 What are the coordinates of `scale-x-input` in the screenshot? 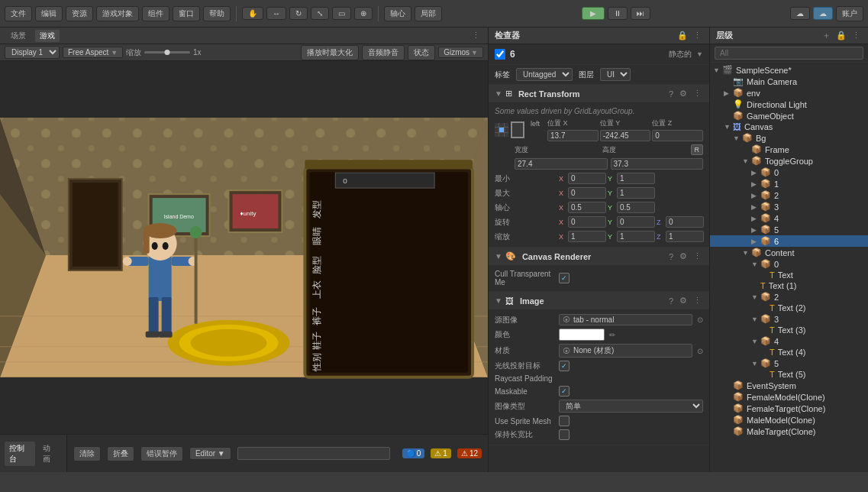 It's located at (587, 237).